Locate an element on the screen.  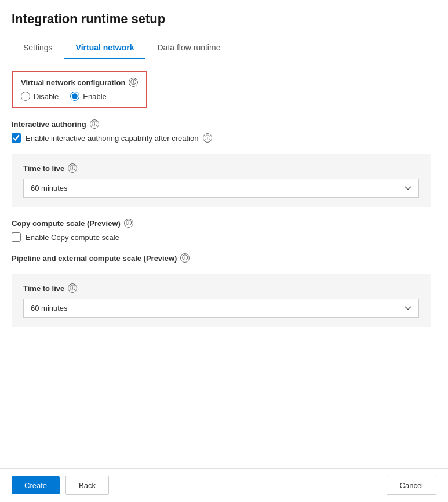
copy-compute-label: Copy compute scale (Preview) is located at coordinates (66, 224).